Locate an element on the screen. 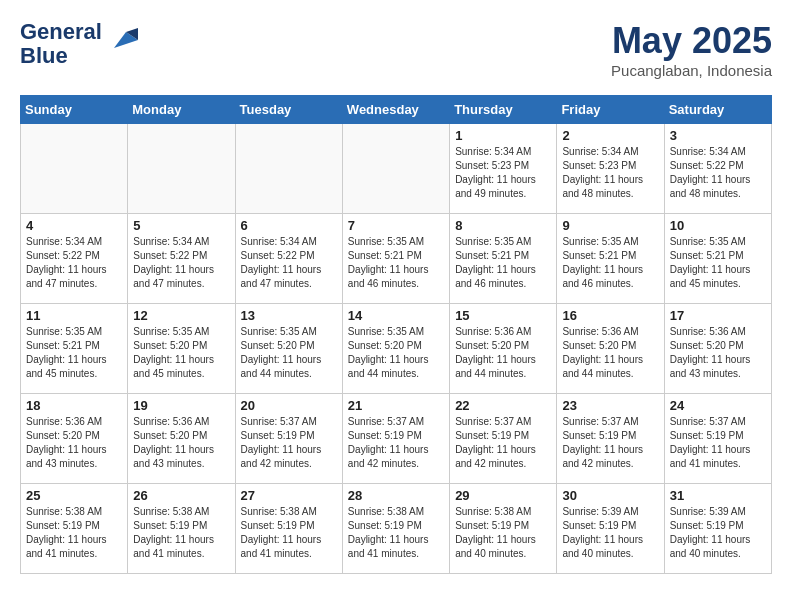 This screenshot has width=792, height=612. calendar-week-4: 18Sunrise: 5:36 AMSunset: 5:20 PMDayligh… is located at coordinates (396, 439).